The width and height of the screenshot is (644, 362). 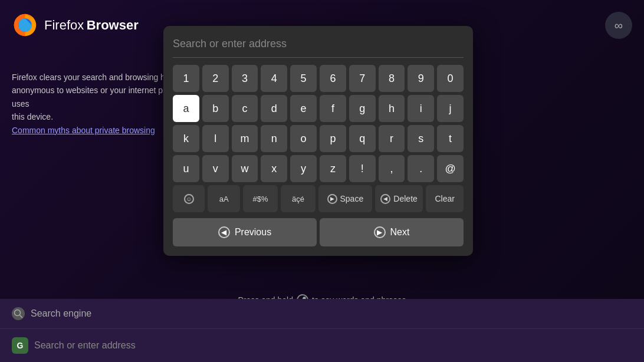 I want to click on key-u: u, so click(x=186, y=169).